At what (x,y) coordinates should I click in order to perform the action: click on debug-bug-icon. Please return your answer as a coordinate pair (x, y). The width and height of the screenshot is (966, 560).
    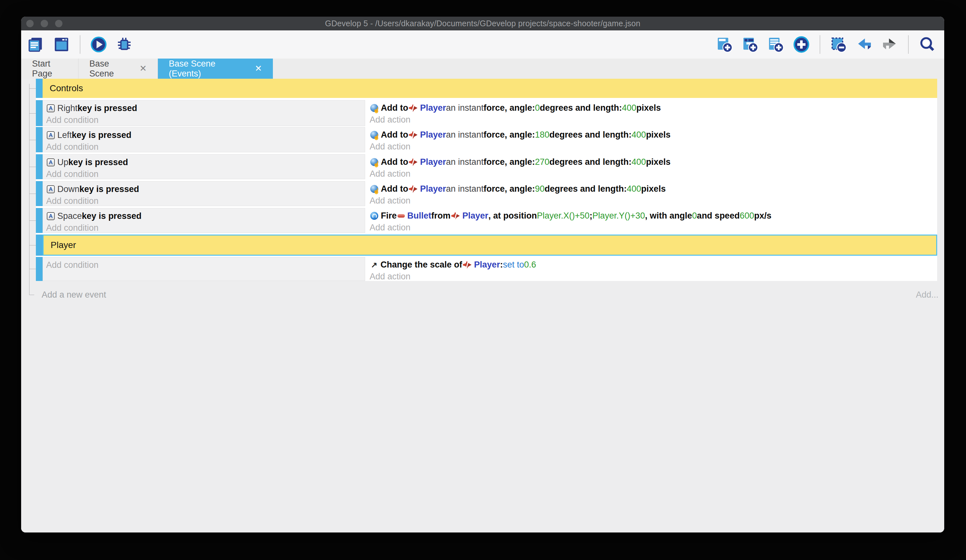
    Looking at the image, I should click on (124, 44).